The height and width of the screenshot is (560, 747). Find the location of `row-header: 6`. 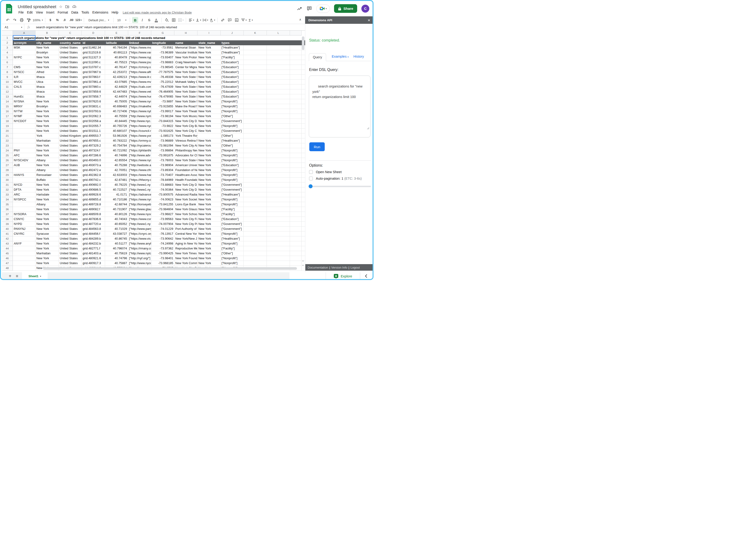

row-header: 6 is located at coordinates (7, 62).